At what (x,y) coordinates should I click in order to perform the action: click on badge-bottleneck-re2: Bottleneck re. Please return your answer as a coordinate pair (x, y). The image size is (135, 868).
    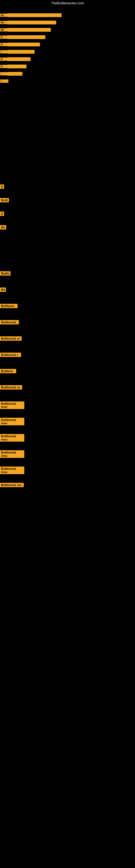
    Looking at the image, I should click on (11, 388).